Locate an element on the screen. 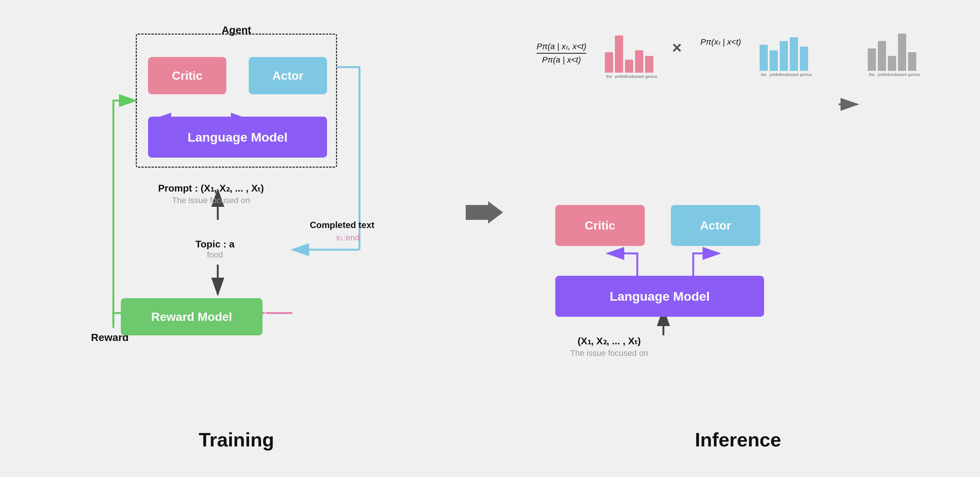 The height and width of the screenshot is (477, 980). training-critic-box: Critic is located at coordinates (187, 76).